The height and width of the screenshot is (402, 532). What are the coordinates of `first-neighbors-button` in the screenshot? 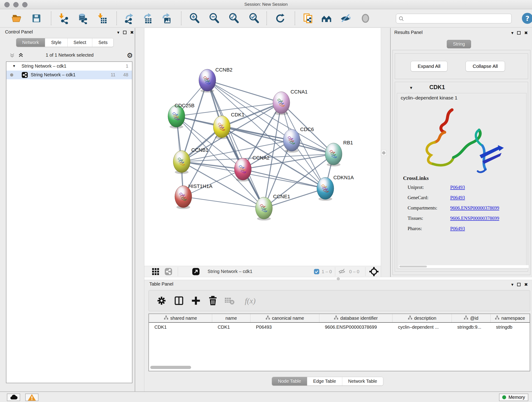 It's located at (327, 19).